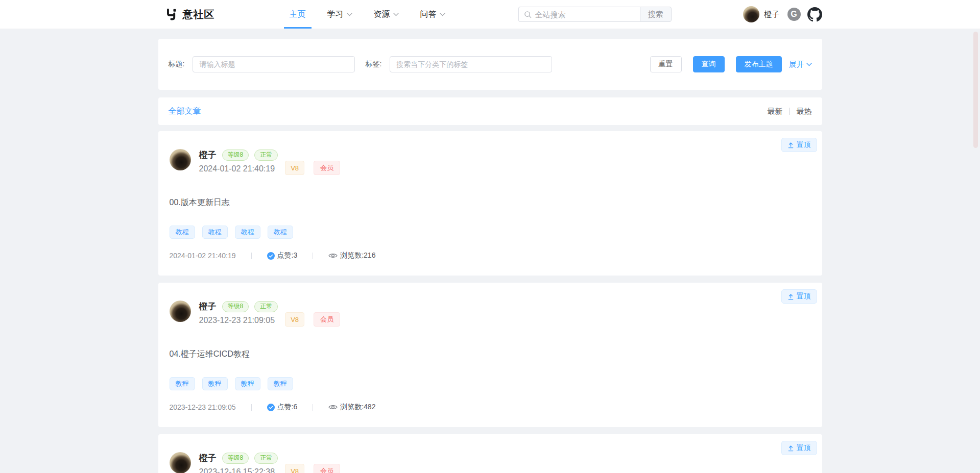 The image size is (980, 473). What do you see at coordinates (471, 64) in the screenshot?
I see `tag-filter-input` at bounding box center [471, 64].